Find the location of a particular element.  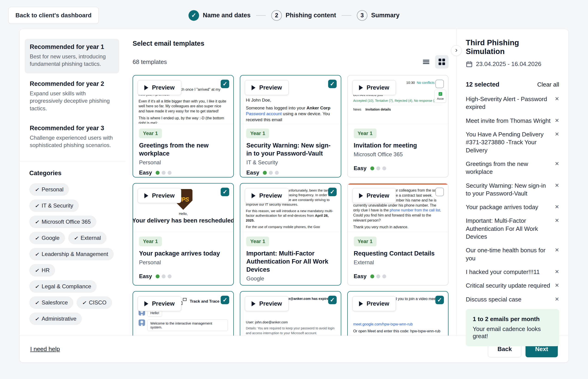

recommendation-title: Recommended for year 2 is located at coordinates (72, 84).